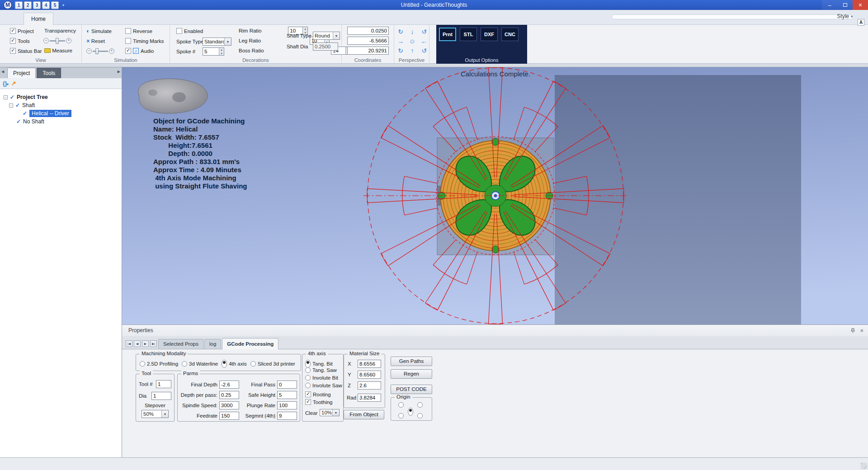 Image resolution: width=868 pixels, height=470 pixels. What do you see at coordinates (468, 34) in the screenshot?
I see `stl-button: STL` at bounding box center [468, 34].